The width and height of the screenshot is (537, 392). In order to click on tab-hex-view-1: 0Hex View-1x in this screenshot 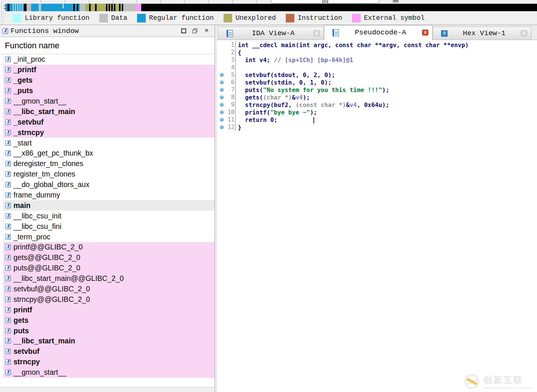, I will do `click(482, 33)`.